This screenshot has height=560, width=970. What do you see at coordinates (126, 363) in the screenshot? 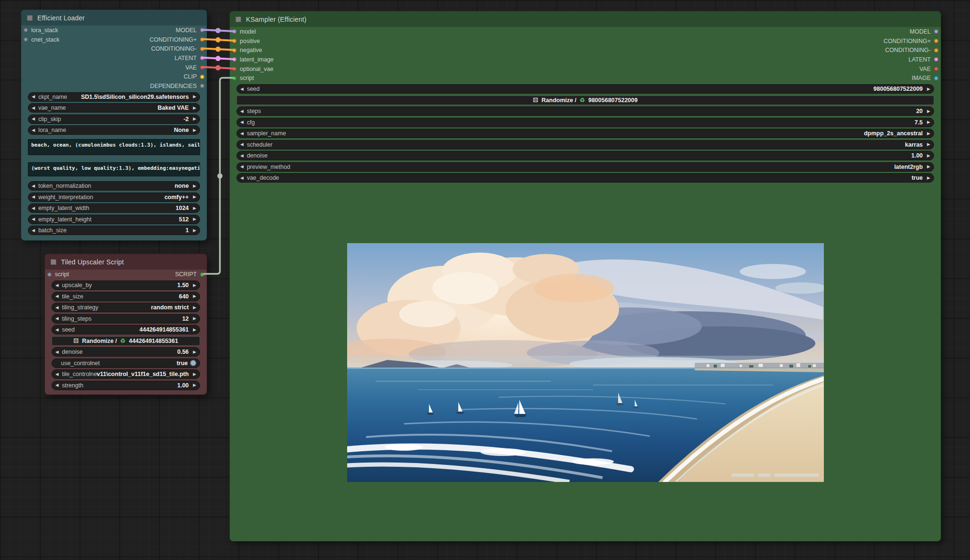
I see `widget-use-controlnet-toggle: use_controlnet true` at bounding box center [126, 363].